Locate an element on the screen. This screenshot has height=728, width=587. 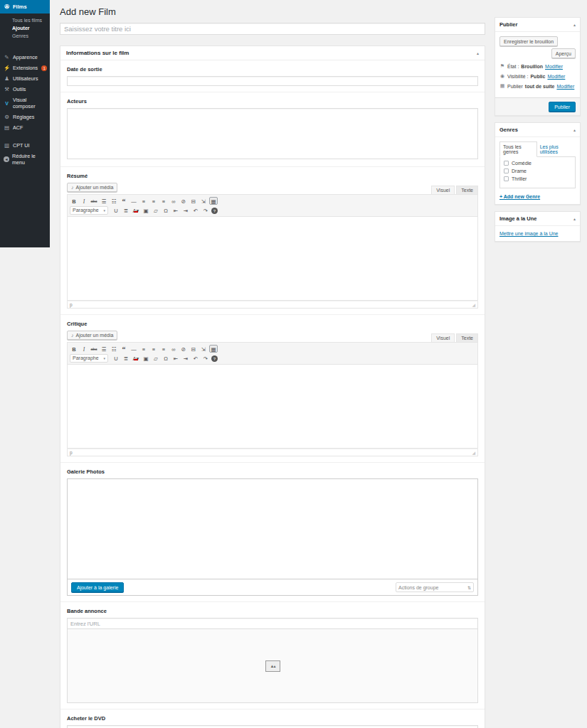
actors-textarea is located at coordinates (273, 134).